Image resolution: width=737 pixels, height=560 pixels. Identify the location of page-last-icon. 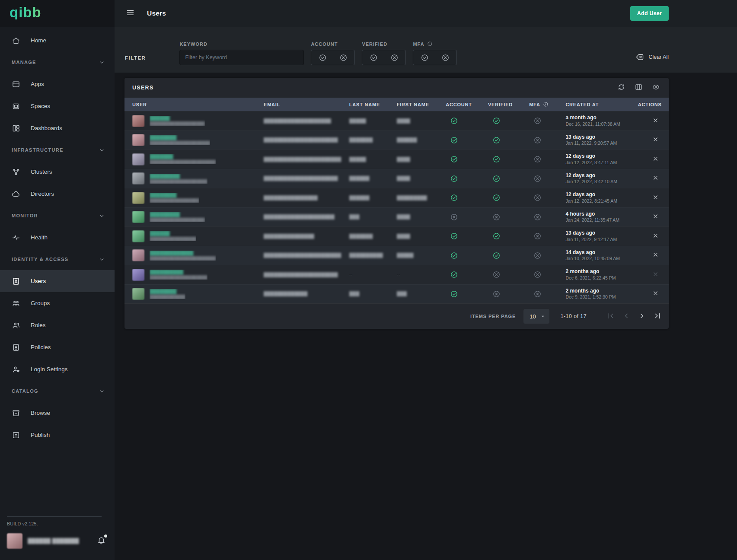
(657, 316).